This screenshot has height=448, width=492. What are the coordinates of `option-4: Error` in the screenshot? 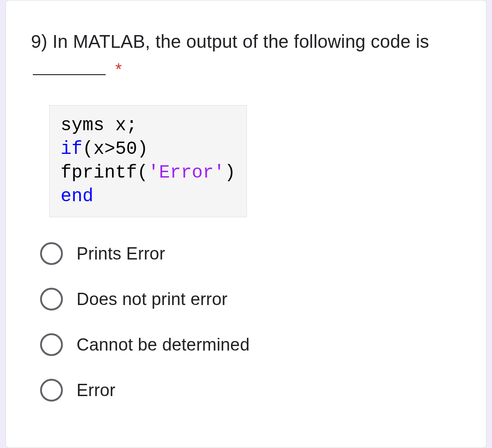 It's located at (251, 390).